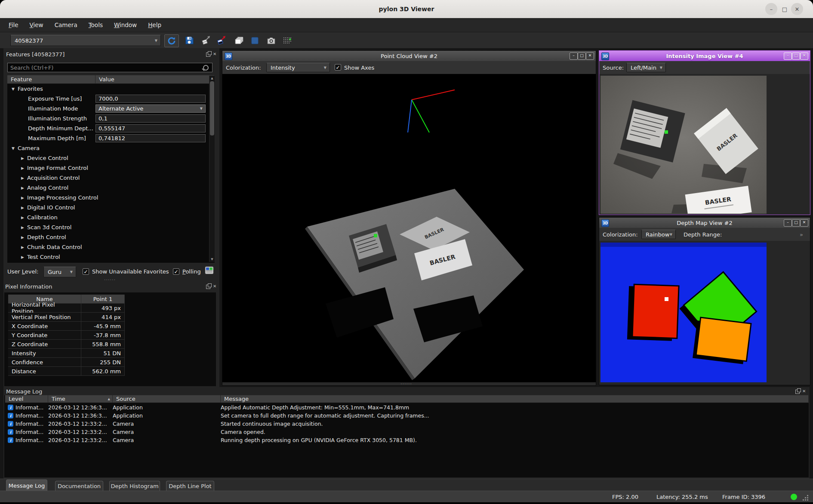  Describe the element at coordinates (108, 108) in the screenshot. I see `tree-row-illumination-mode: Illumination Mode Alternate Active ▼` at that location.